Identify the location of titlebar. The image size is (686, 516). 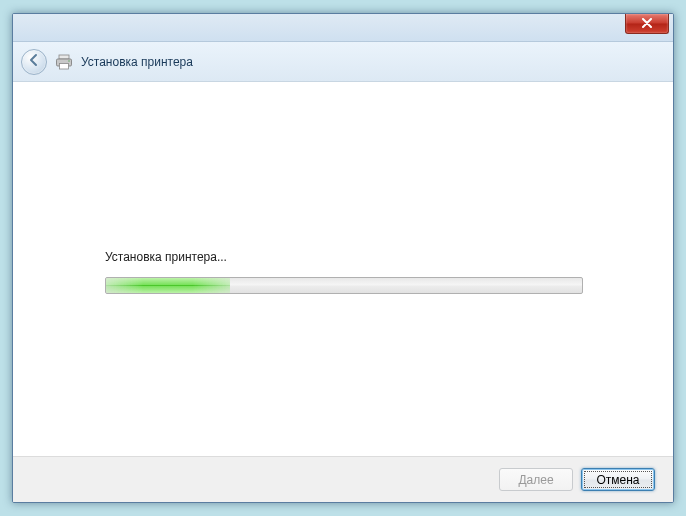
(343, 28).